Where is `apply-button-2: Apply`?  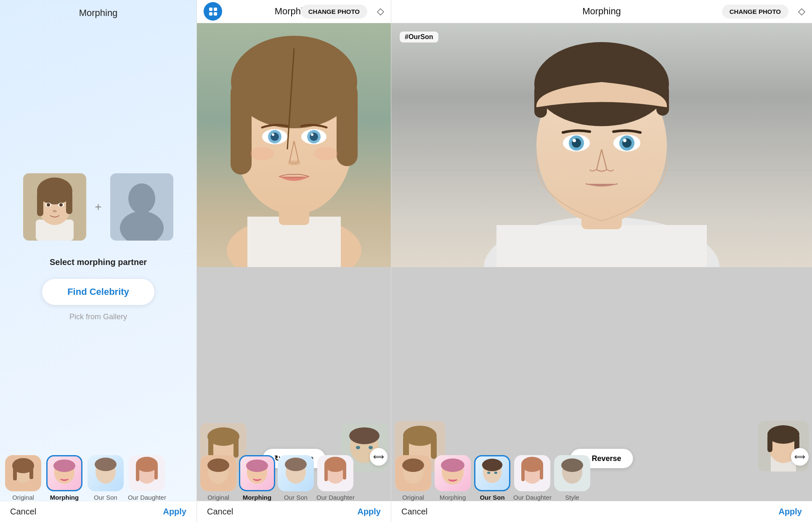 apply-button-2: Apply is located at coordinates (369, 511).